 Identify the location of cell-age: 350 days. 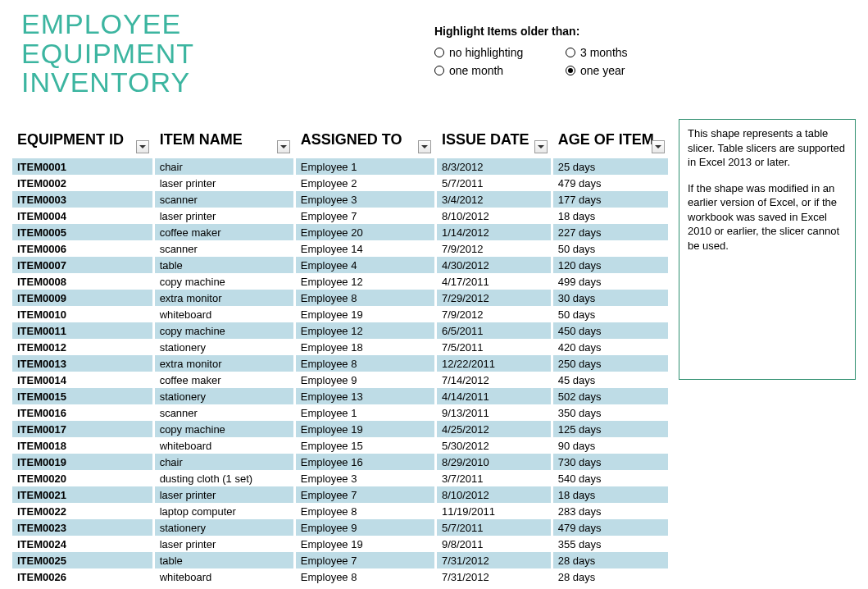
(610, 413).